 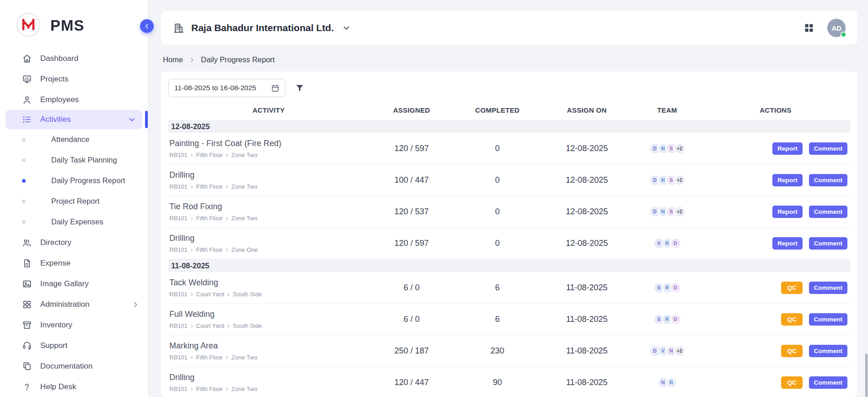 I want to click on company-selector: Raja Bahadur International Ltd., so click(x=262, y=28).